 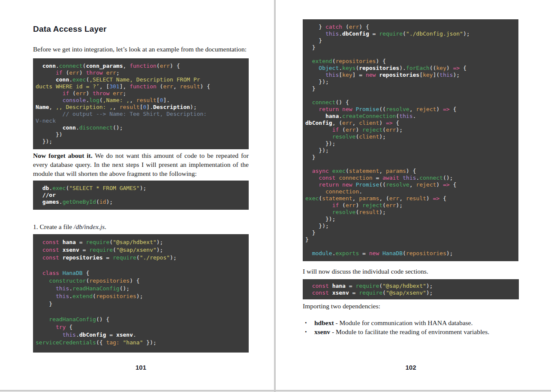 What do you see at coordinates (142, 296) in the screenshot?
I see `code-line: this.extend(repositories);` at bounding box center [142, 296].